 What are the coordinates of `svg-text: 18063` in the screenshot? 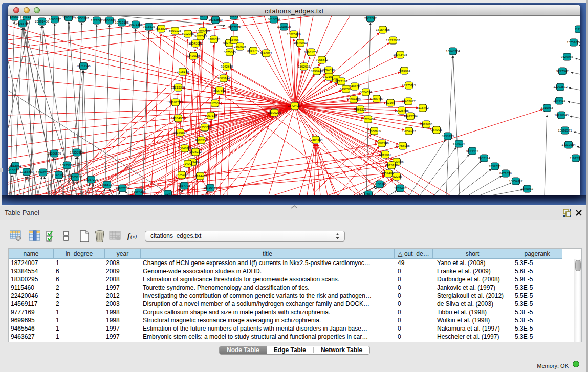 It's located at (14, 17).